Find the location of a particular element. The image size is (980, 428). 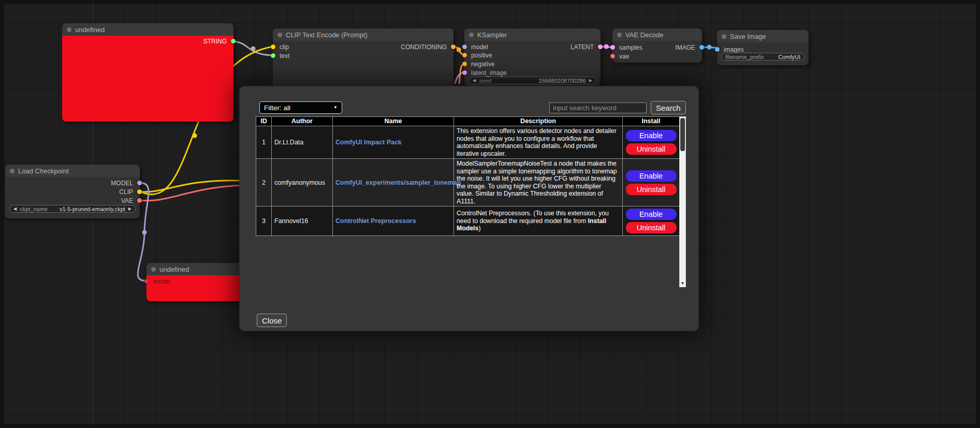

slot-label: text is located at coordinates (285, 56).